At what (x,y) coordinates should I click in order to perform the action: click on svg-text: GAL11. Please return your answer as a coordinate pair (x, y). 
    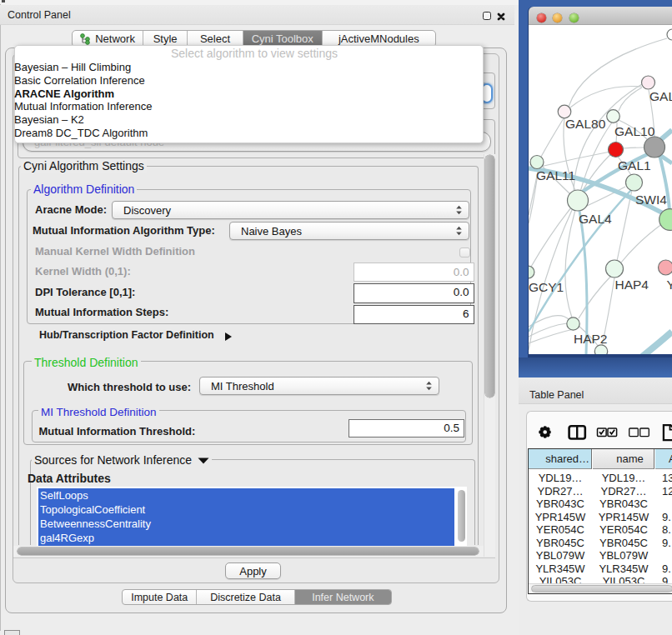
    Looking at the image, I should click on (555, 175).